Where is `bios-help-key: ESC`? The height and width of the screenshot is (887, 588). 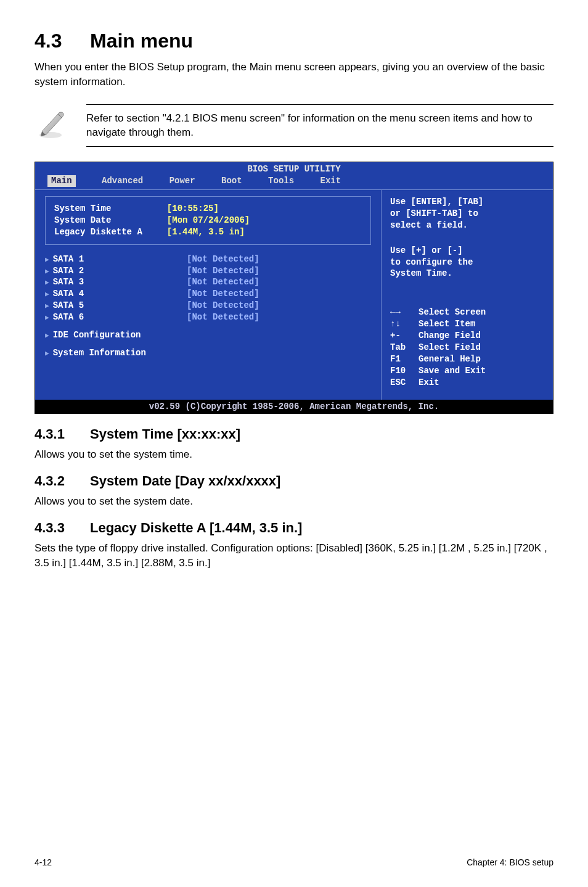
bios-help-key: ESC is located at coordinates (404, 382).